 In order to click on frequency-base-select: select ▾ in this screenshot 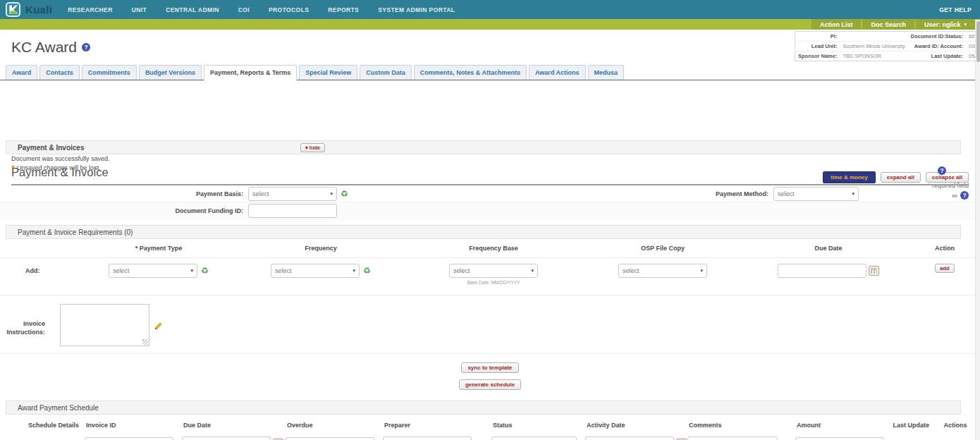, I will do `click(494, 271)`.